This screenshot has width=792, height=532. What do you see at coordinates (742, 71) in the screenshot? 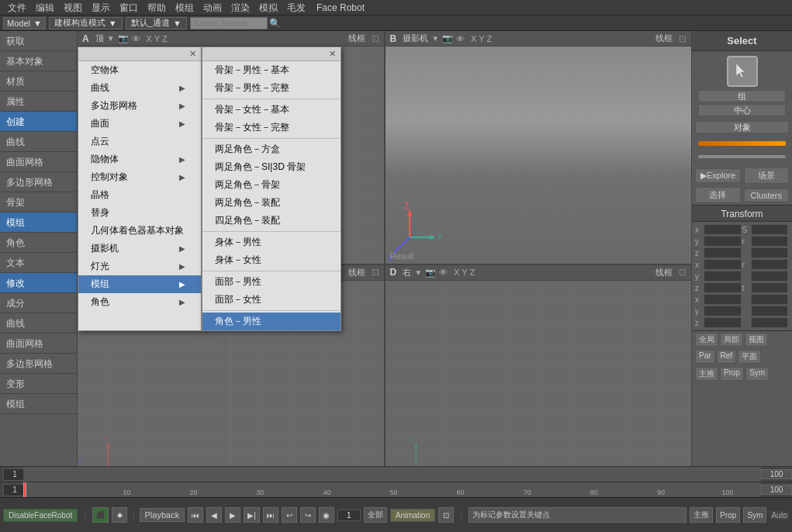
I see `cursor-button` at bounding box center [742, 71].